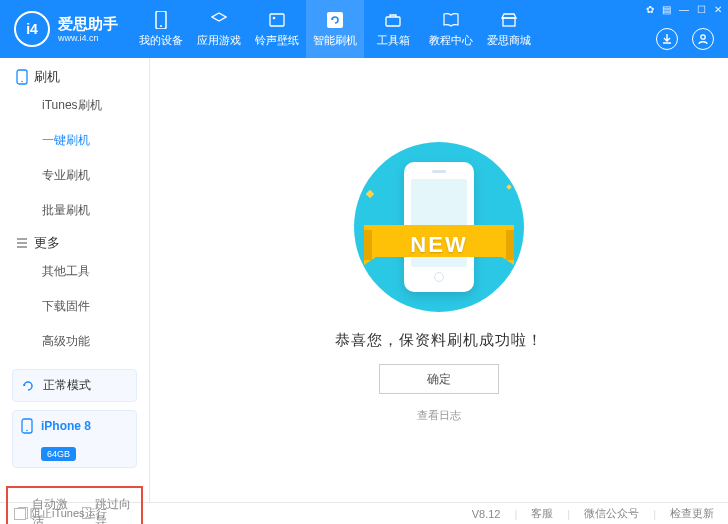  Describe the element at coordinates (74, 106) in the screenshot. I see `sidebar-item-itunes-flash: iTunes刷机` at that location.